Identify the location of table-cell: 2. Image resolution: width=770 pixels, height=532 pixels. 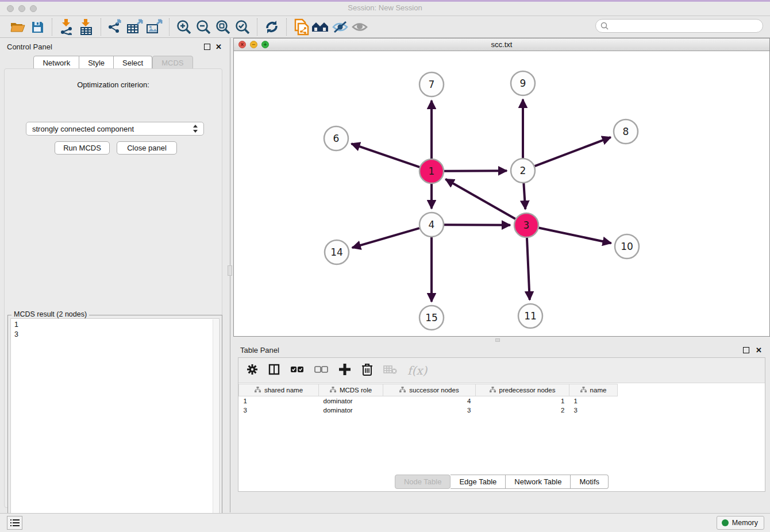
(523, 410).